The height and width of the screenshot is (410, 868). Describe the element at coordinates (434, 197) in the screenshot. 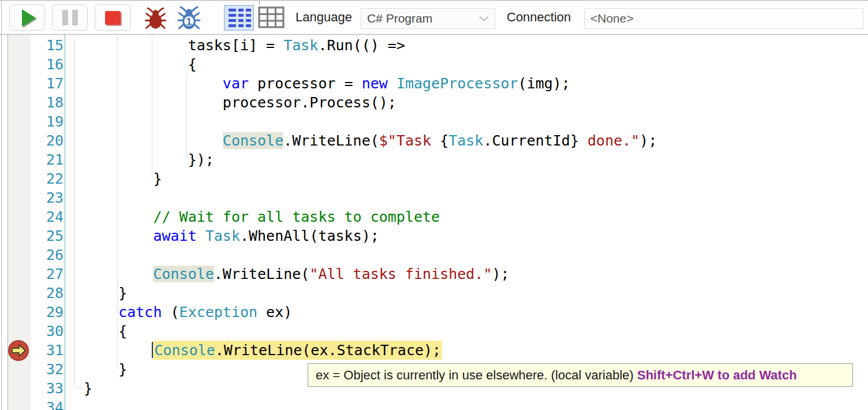

I see `code-line-23: 23` at that location.